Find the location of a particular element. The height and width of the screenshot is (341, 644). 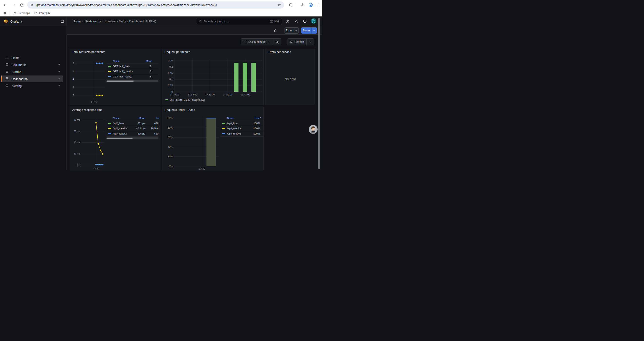

legend-row: /api/_metrics40.1 ms20.5 m is located at coordinates (132, 129).